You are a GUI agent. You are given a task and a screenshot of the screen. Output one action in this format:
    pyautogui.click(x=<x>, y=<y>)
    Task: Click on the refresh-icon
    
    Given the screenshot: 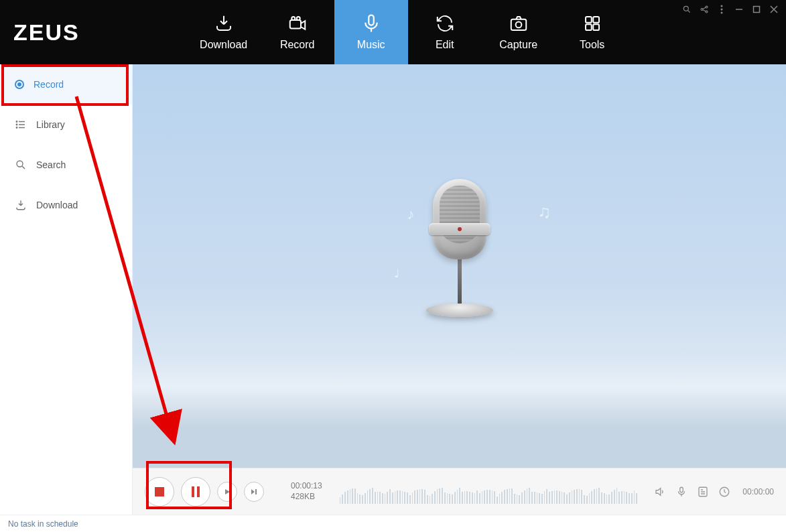 What is the action you would take?
    pyautogui.click(x=445, y=23)
    